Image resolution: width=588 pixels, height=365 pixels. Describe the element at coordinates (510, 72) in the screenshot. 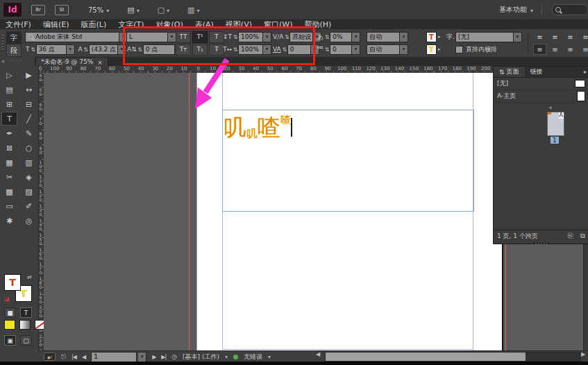

I see `tab-pages: ⇅ 页面` at that location.